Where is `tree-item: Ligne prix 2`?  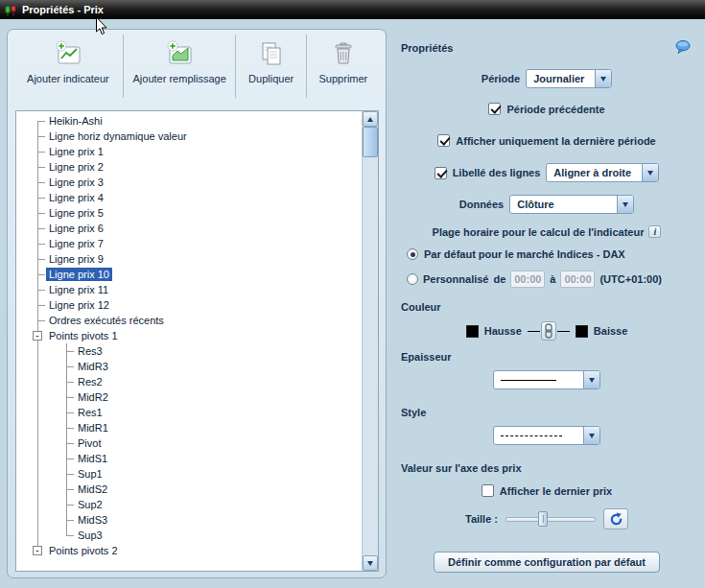 tree-item: Ligne prix 2 is located at coordinates (189, 167).